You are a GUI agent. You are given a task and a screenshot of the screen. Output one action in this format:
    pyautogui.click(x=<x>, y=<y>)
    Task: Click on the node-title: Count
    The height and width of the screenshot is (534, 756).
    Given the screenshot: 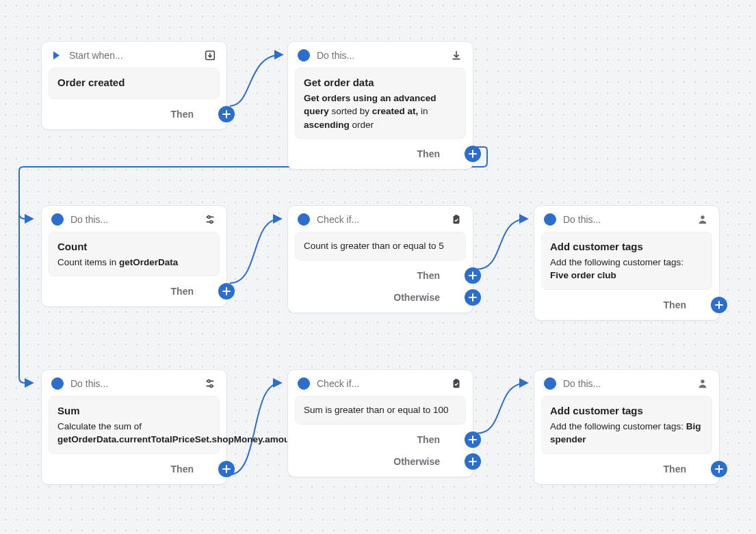 What is the action you would take?
    pyautogui.click(x=134, y=247)
    